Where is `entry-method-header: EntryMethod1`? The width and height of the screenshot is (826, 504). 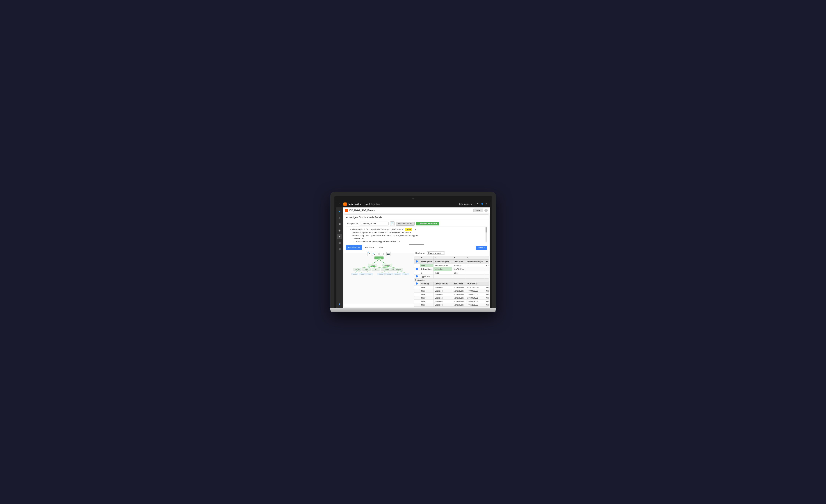 entry-method-header: EntryMethod1 is located at coordinates (443, 284).